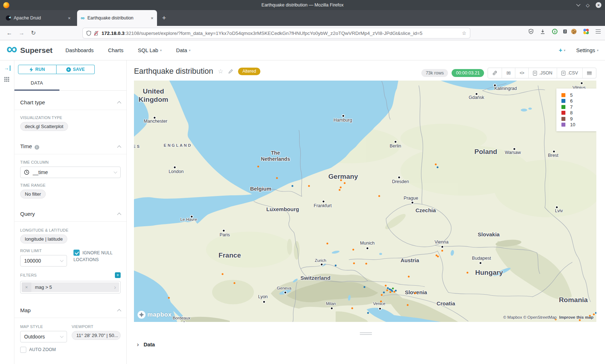 The image size is (605, 364). Describe the element at coordinates (89, 33) in the screenshot. I see `tracking-protection-shield-icon` at that location.